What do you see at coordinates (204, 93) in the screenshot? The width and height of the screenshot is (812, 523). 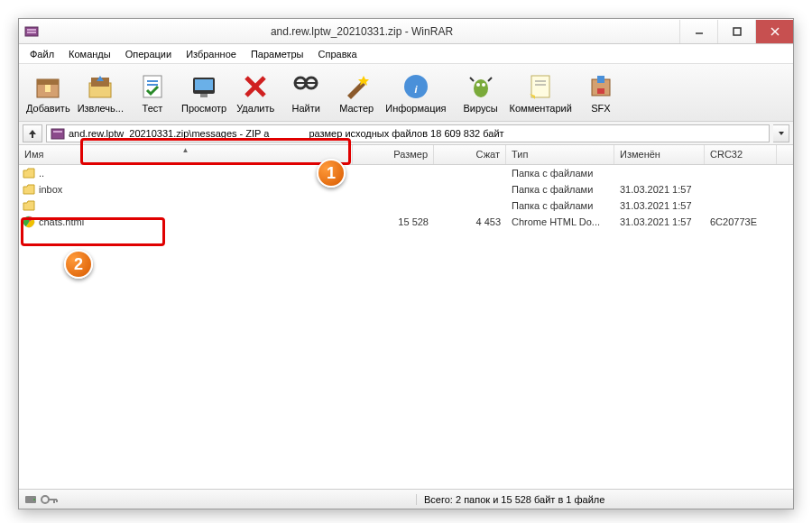 I see `view-button: Просмотр` at bounding box center [204, 93].